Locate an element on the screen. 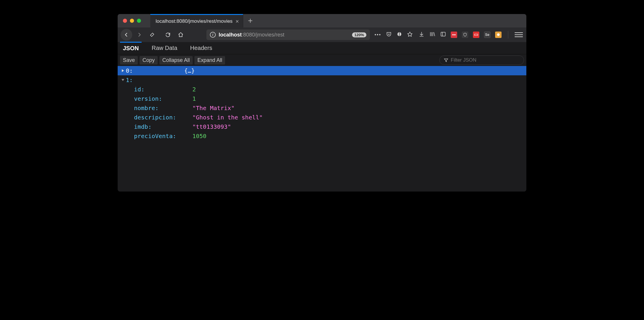  browser-toolbar: i localhost:8080/jmovies/rest 120% ••• is located at coordinates (322, 35).